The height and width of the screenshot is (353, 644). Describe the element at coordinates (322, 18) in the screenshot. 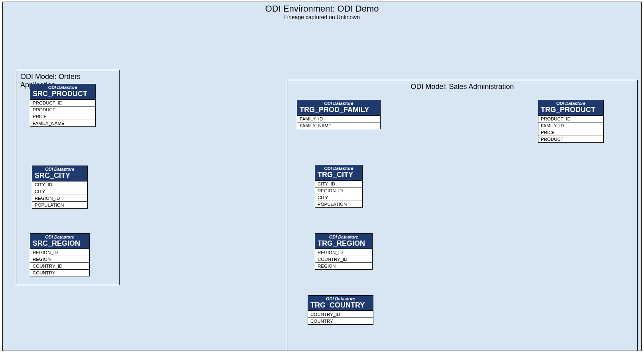

I see `env-subtitle: Lineage captured on Unknown` at that location.